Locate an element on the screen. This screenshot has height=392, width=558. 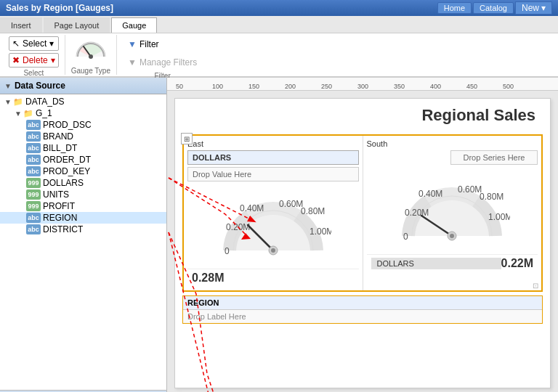
east-scale-040: 0.40M is located at coordinates (251, 208).